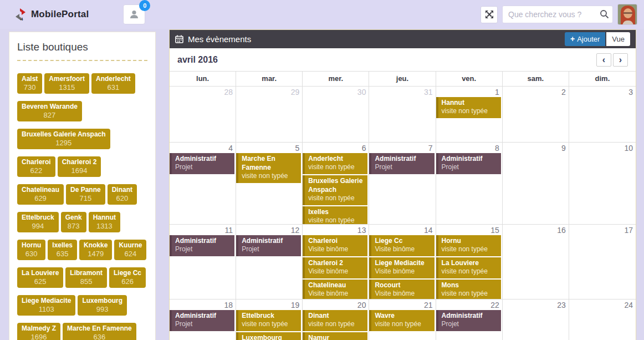 This screenshot has width=644, height=340. Describe the element at coordinates (336, 183) in the screenshot. I see `day-cell: 6Anderlechtvisite non typéeBruxelles Gal…` at that location.